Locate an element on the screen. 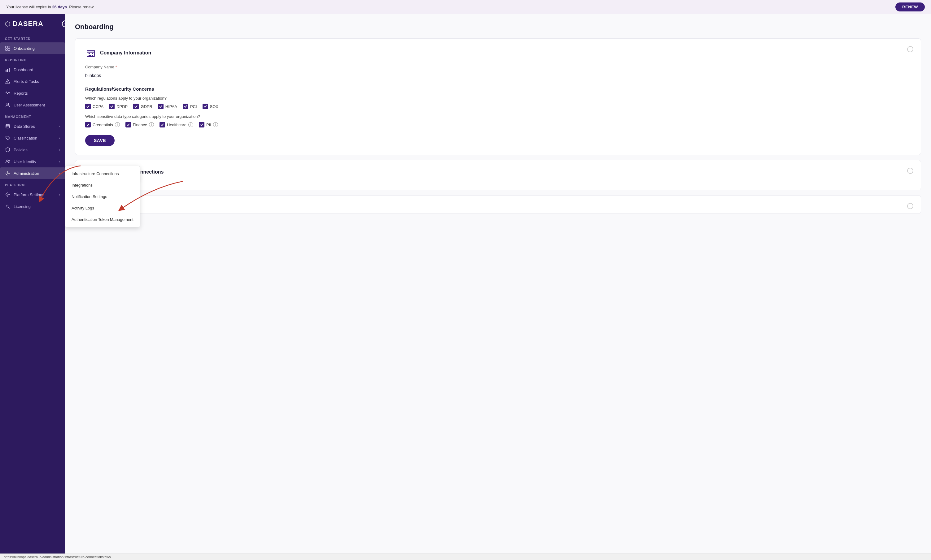 The image size is (931, 560). dropdown-item-infra-connections: Infrastructure Connections is located at coordinates (103, 174).